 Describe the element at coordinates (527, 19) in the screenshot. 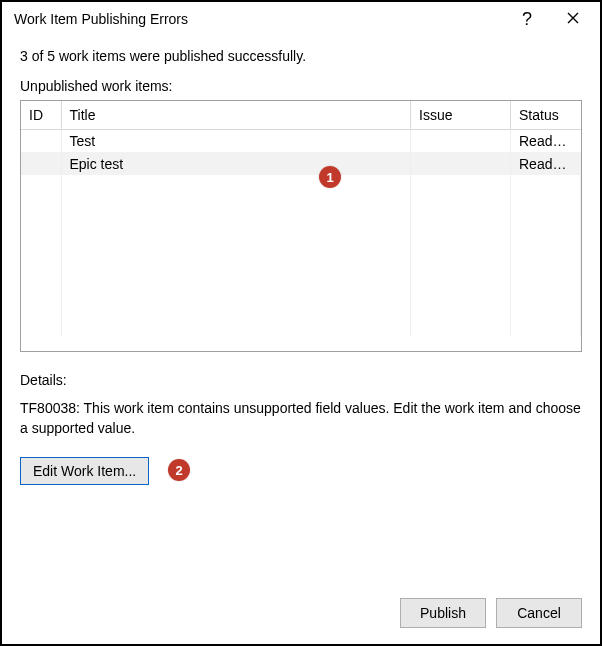

I see `help-button: ?` at that location.